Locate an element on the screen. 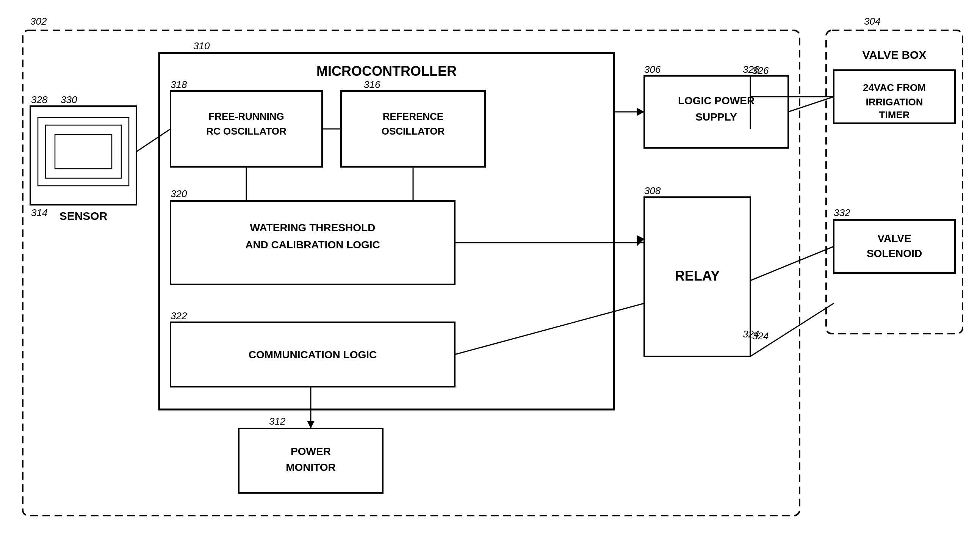 The height and width of the screenshot is (538, 980). vac-label-3: TIMER is located at coordinates (895, 115).